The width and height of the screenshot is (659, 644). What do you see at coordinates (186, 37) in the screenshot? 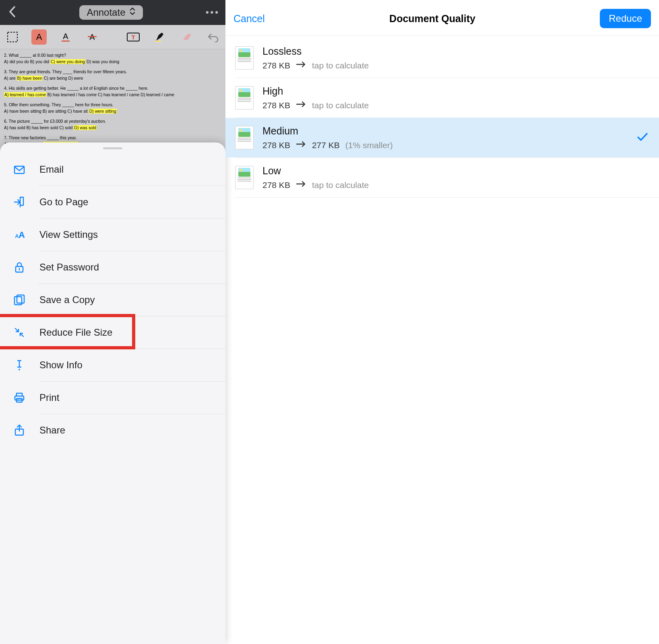
I see `eraser-tool-icon` at bounding box center [186, 37].